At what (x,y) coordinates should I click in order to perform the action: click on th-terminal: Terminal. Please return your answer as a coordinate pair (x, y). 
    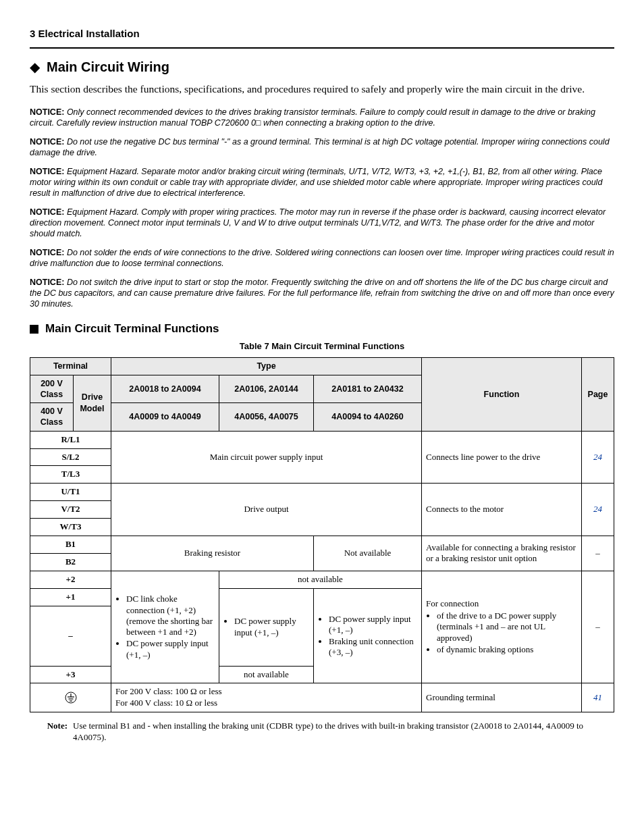
    Looking at the image, I should click on (71, 366).